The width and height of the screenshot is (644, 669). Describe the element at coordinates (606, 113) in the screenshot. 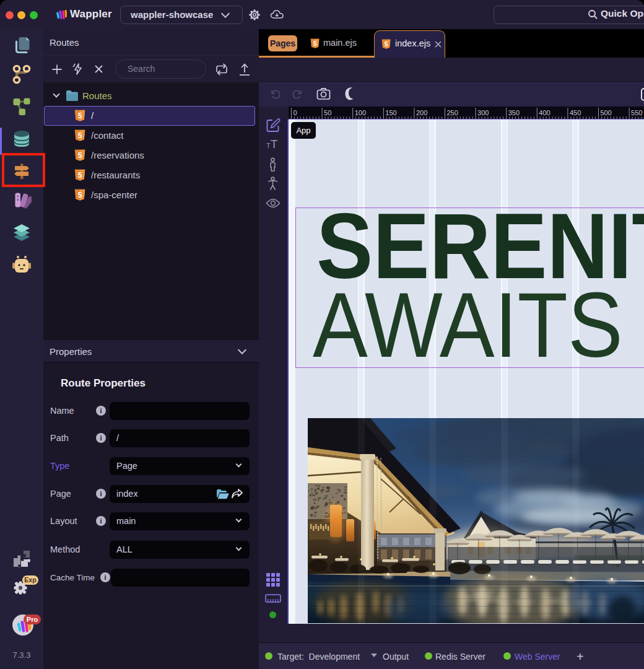

I see `svg-text: 500` at that location.